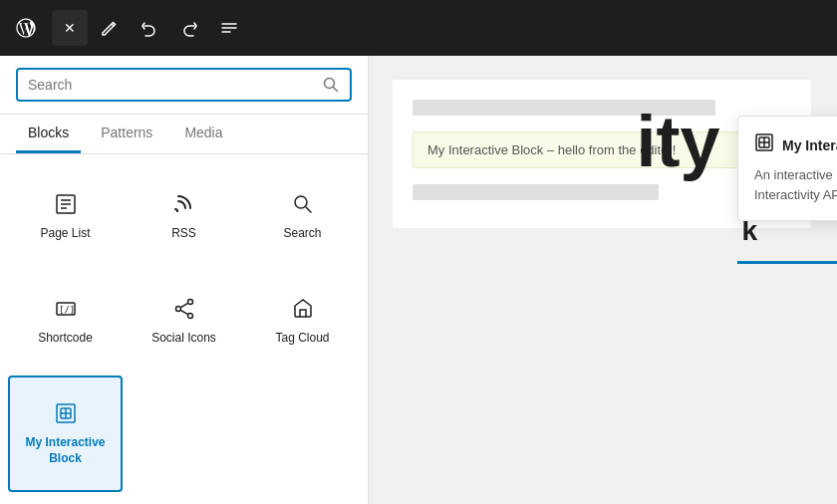 This screenshot has width=837, height=504. Describe the element at coordinates (66, 415) in the screenshot. I see `my-interactive-block-icon` at that location.